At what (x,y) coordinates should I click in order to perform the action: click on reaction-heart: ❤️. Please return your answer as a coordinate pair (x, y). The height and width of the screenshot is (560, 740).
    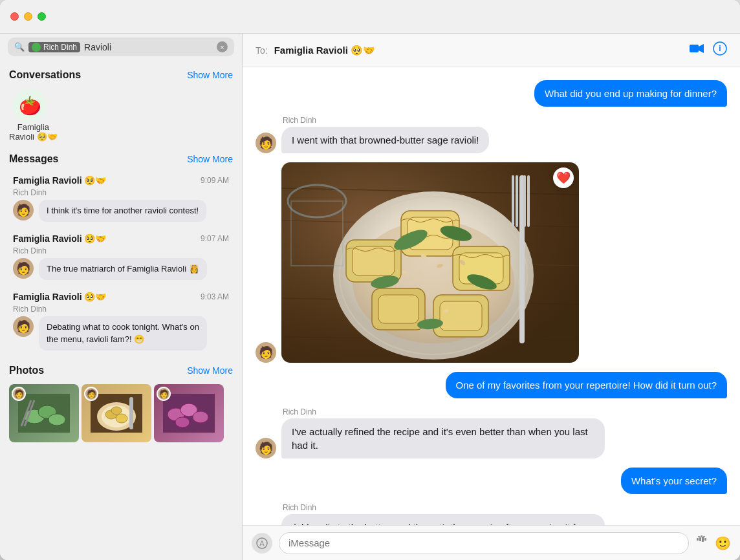
    Looking at the image, I should click on (563, 178).